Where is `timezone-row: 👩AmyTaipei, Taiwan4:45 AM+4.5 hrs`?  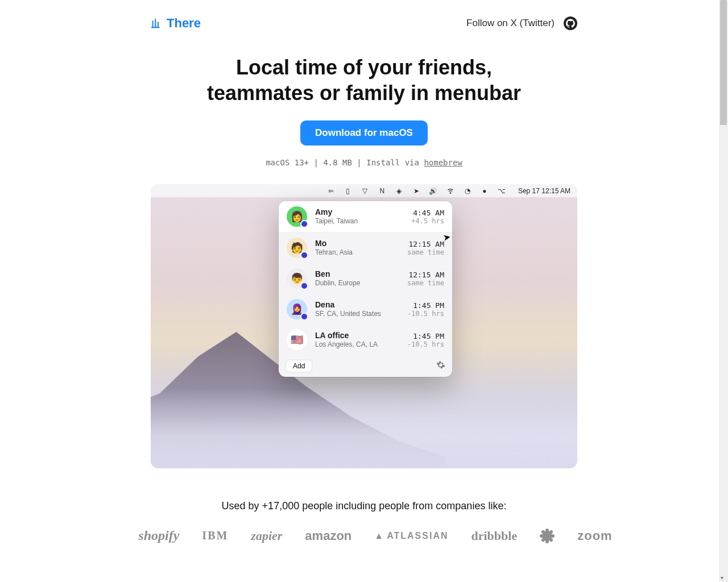
timezone-row: 👩AmyTaipei, Taiwan4:45 AM+4.5 hrs is located at coordinates (365, 217).